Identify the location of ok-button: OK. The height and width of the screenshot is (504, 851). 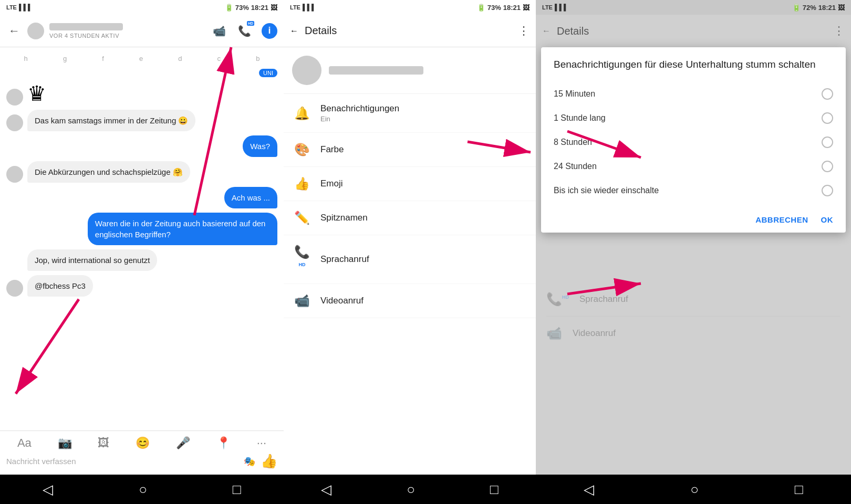
(827, 219).